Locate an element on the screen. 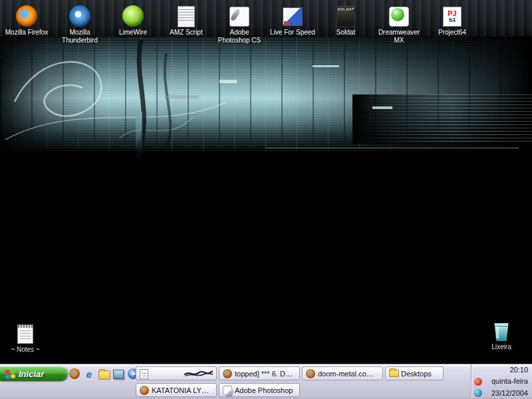 The height and width of the screenshot is (399, 532). script-page-icon is located at coordinates (186, 17).